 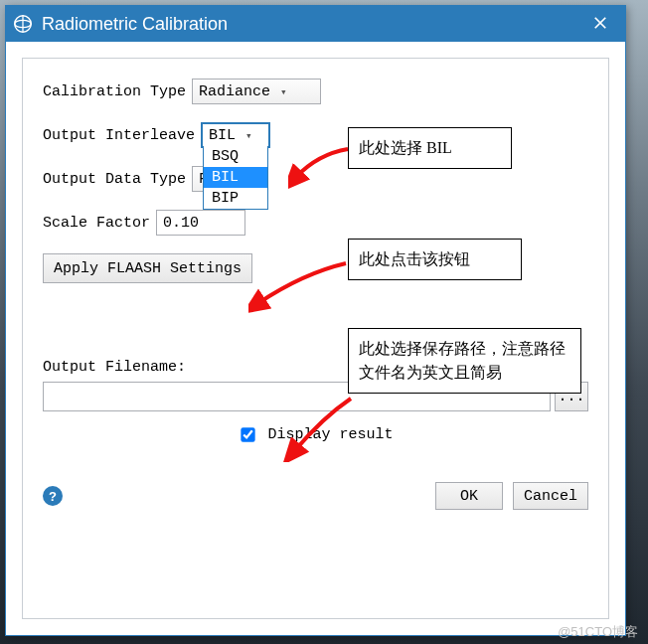 What do you see at coordinates (23, 24) in the screenshot?
I see `app-icon` at bounding box center [23, 24].